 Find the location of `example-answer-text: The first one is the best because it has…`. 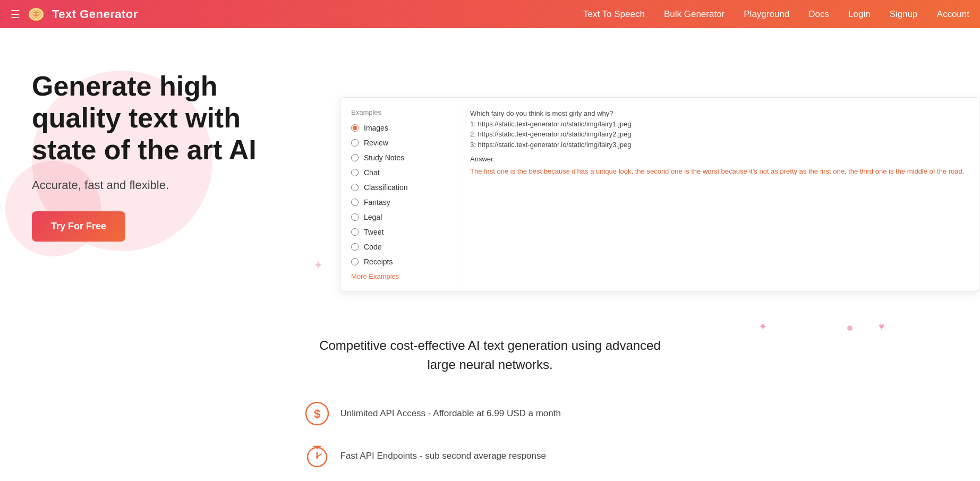

example-answer-text: The first one is the best because it has… is located at coordinates (718, 172).